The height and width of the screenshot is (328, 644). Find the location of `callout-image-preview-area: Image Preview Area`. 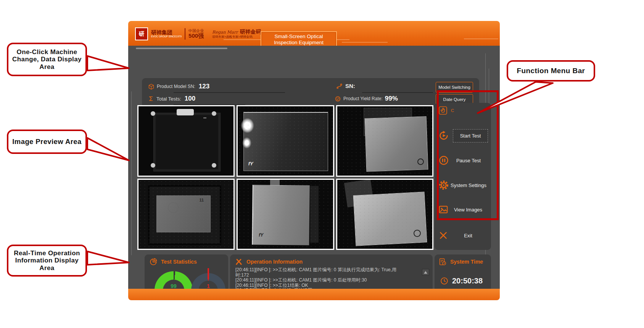

callout-image-preview-area: Image Preview Area is located at coordinates (47, 142).